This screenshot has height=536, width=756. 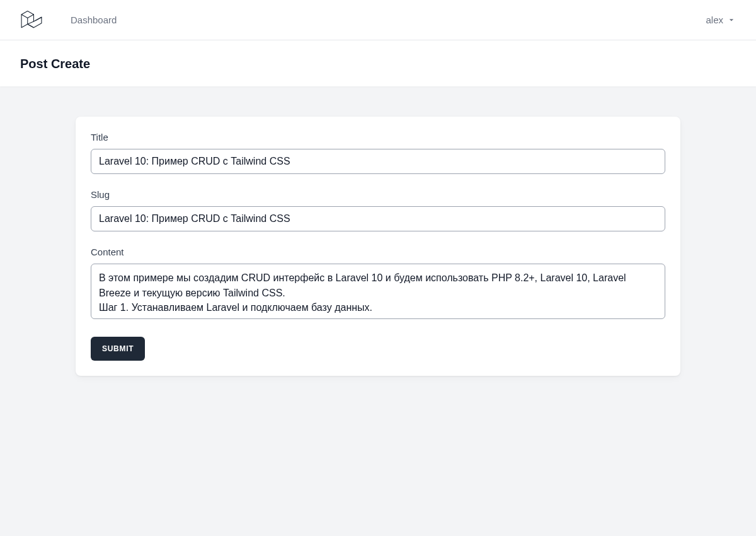 I want to click on user-name: alex, so click(x=714, y=20).